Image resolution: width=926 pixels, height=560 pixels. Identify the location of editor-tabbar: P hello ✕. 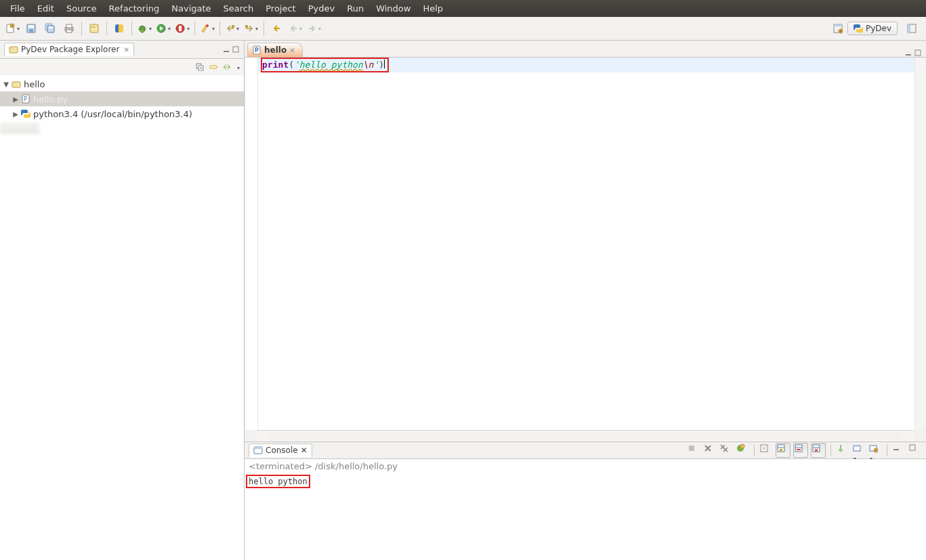
(585, 49).